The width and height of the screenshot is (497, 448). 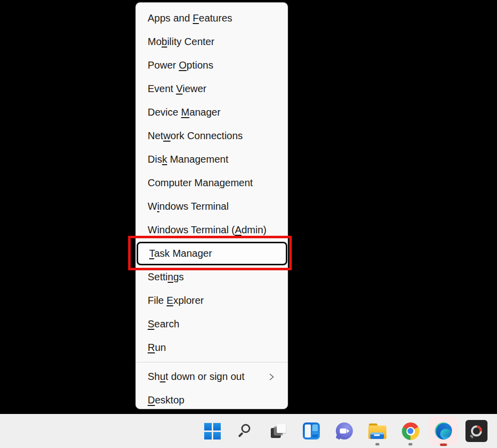 I want to click on menu-item-file-explorer: File Explorer, so click(x=212, y=300).